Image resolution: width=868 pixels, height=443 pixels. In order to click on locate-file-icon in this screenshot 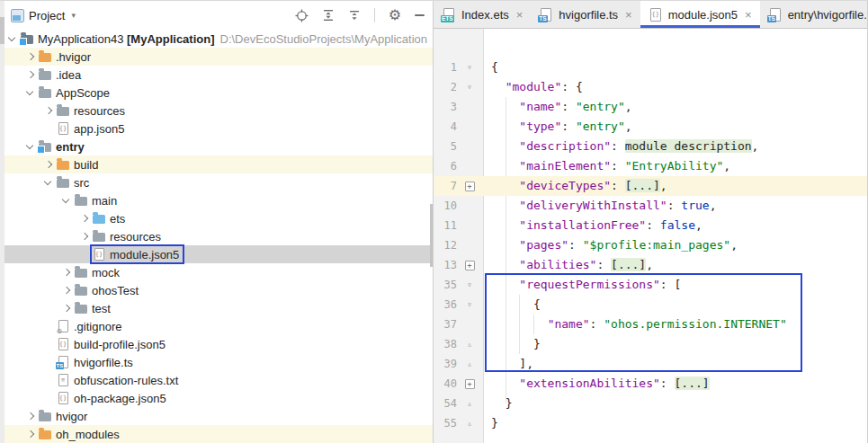, I will do `click(302, 16)`.